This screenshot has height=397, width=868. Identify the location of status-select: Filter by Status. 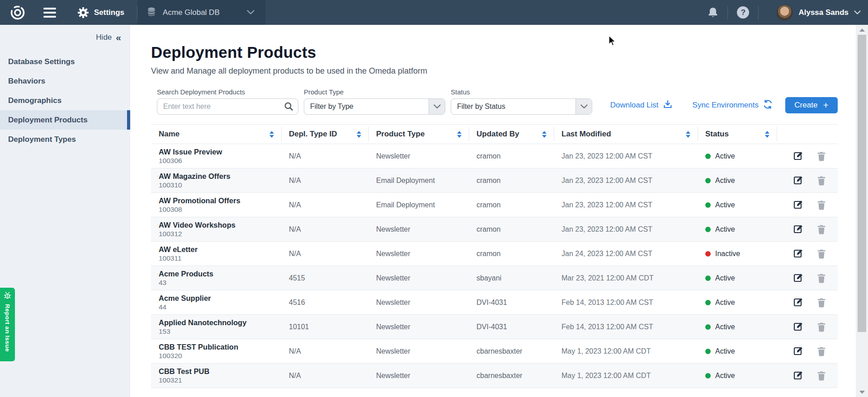
(522, 107).